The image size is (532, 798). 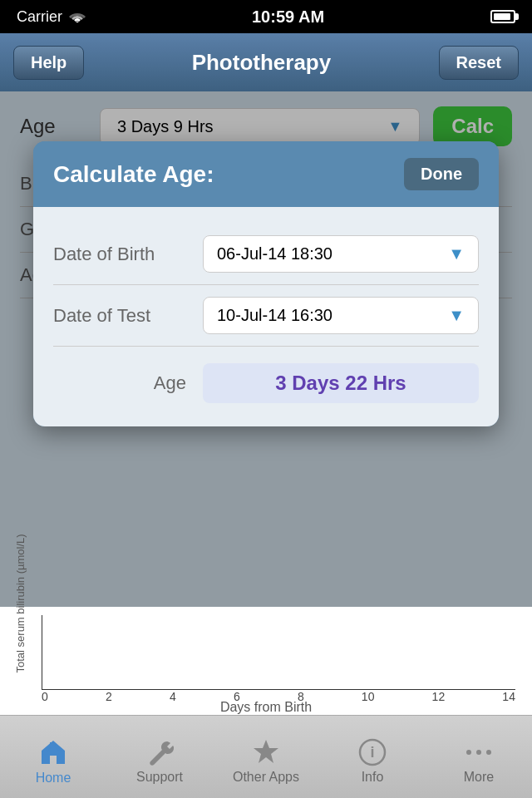 What do you see at coordinates (48, 63) in the screenshot?
I see `help-button: Help` at bounding box center [48, 63].